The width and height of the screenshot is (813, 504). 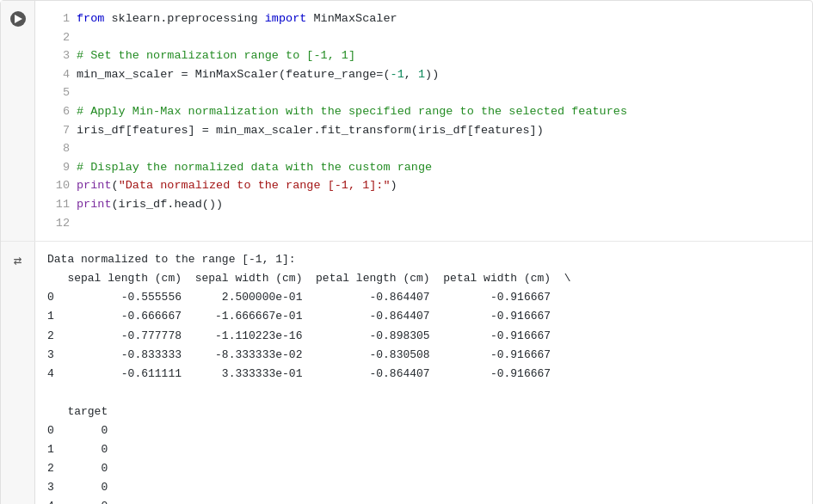 I want to click on num-1: 1, so click(x=422, y=74).